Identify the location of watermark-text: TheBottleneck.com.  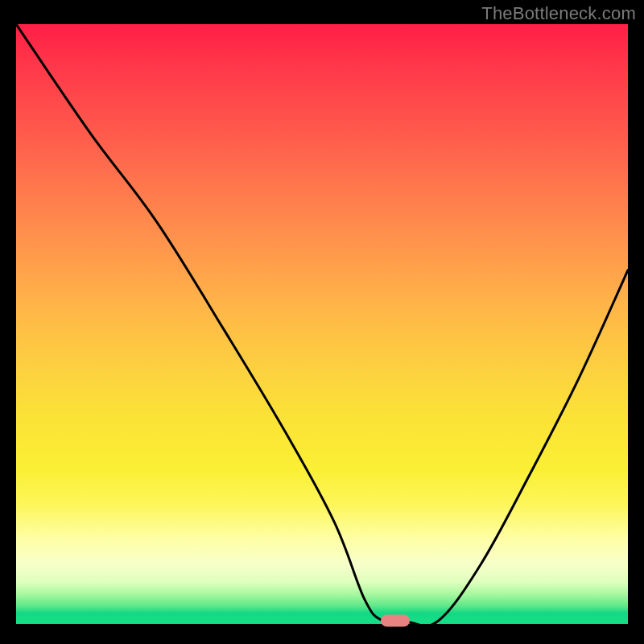
(559, 14).